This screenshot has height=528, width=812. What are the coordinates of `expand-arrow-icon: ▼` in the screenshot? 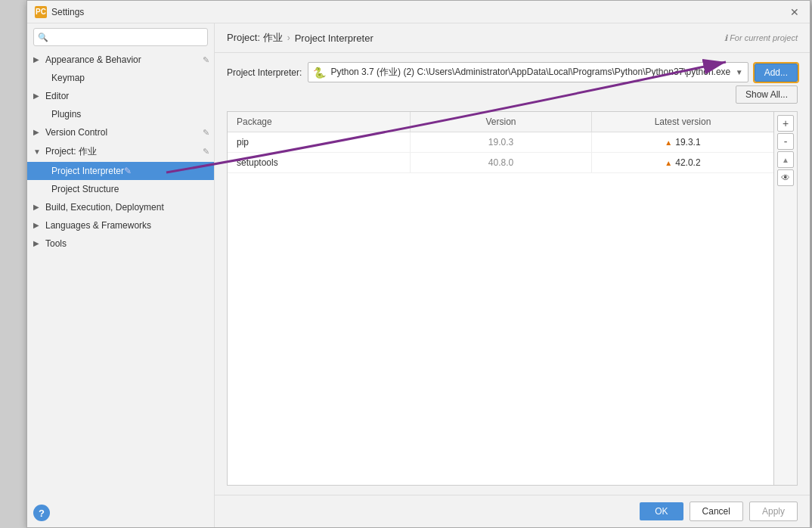 It's located at (38, 152).